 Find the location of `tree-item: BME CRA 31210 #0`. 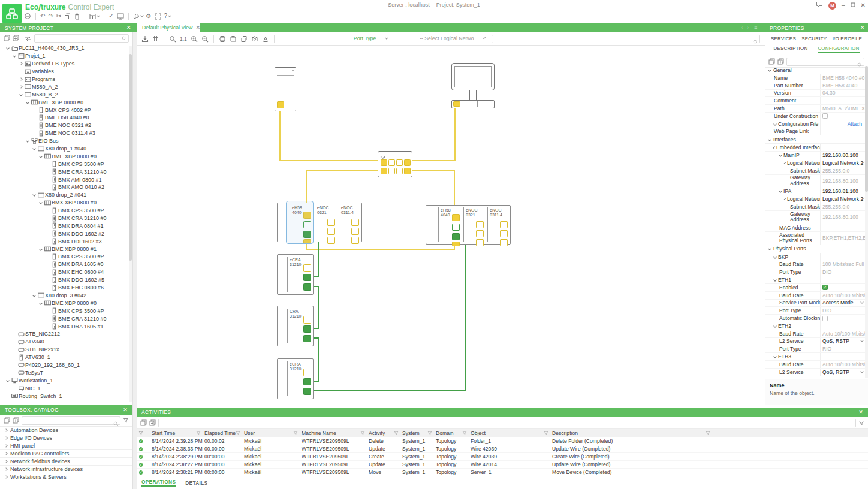

tree-item: BME CRA 31210 #0 is located at coordinates (65, 171).